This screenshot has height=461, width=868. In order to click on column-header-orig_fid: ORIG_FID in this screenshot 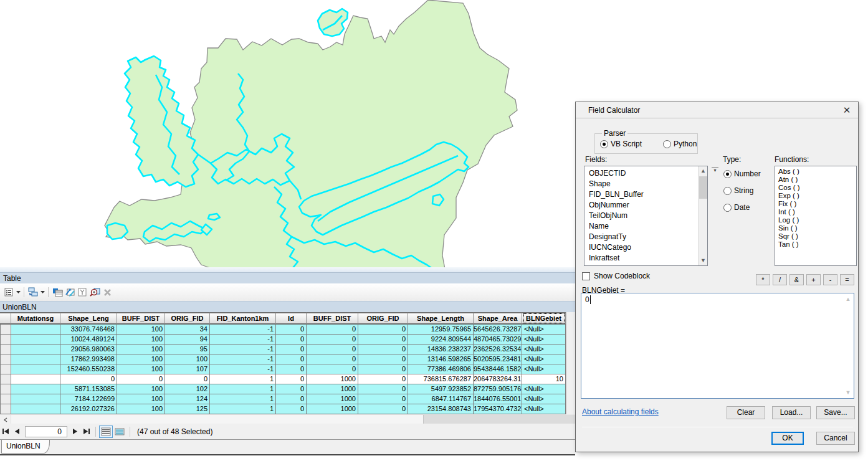, I will do `click(383, 318)`.